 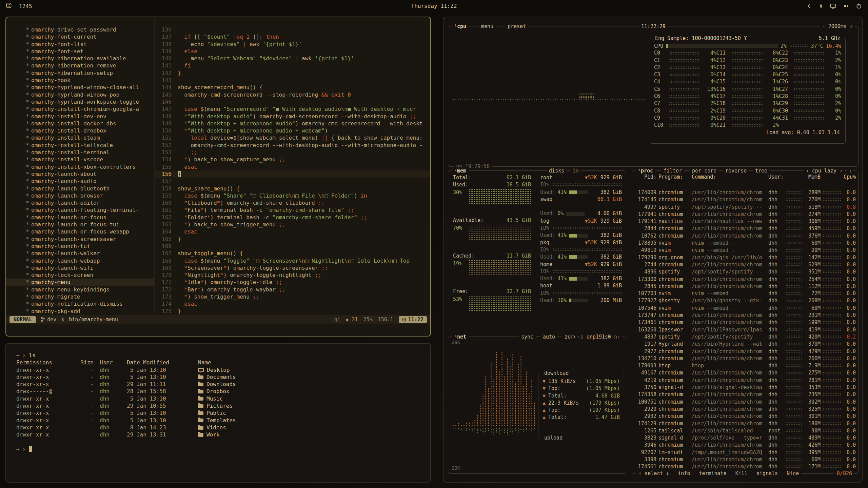 I want to click on process-row: 163260 1passwor /usr/lib/1Password/1pas …, so click(x=745, y=330).